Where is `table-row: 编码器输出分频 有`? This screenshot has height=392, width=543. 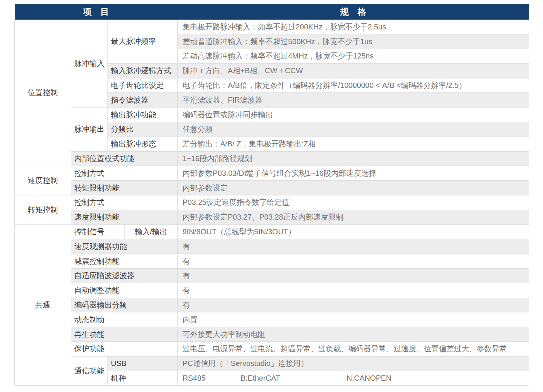
table-row: 编码器输出分频 有 is located at coordinates (272, 305).